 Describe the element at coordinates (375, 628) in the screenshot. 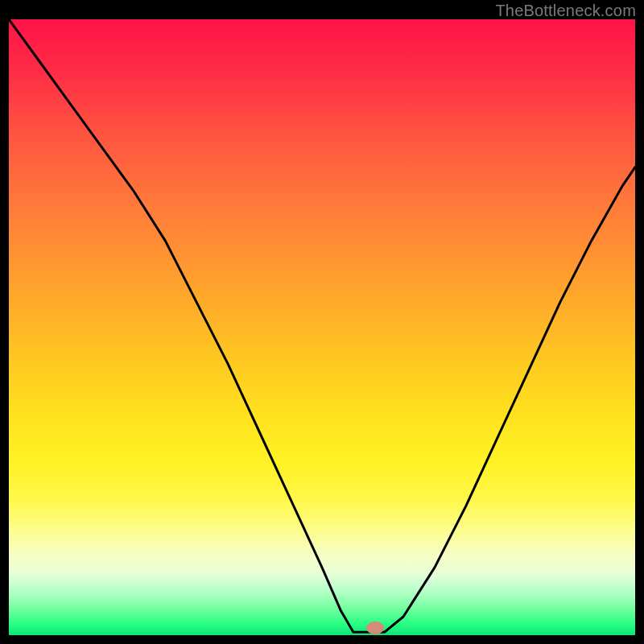

I see `bottleneck-marker` at that location.